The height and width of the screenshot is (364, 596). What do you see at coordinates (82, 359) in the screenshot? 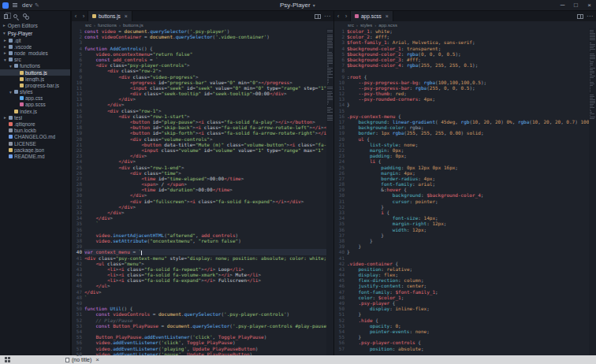
I see `panel-tab-label: (no title)` at bounding box center [82, 359].